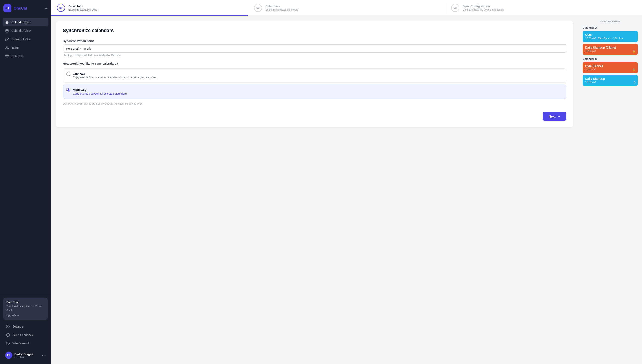 This screenshot has width=642, height=364. Describe the element at coordinates (315, 48) in the screenshot. I see `sync-name-section: Synchronization name Naming your sync wi…` at that location.